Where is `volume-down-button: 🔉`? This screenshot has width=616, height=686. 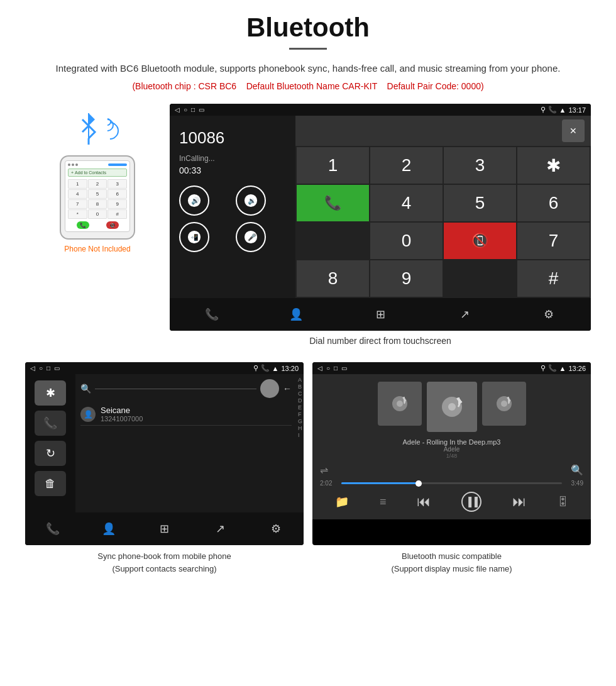 volume-down-button: 🔉 is located at coordinates (251, 201).